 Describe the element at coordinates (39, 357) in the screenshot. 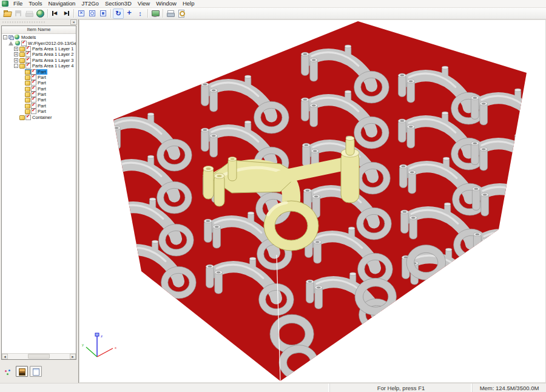

I see `scrollbar-track` at that location.